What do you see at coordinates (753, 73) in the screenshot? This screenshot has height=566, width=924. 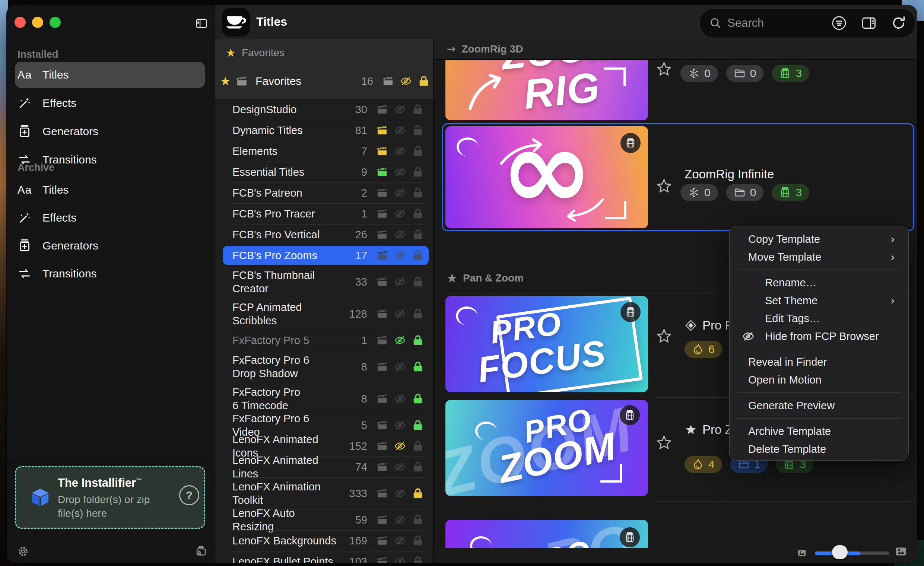 I see `badge-count: 0` at bounding box center [753, 73].